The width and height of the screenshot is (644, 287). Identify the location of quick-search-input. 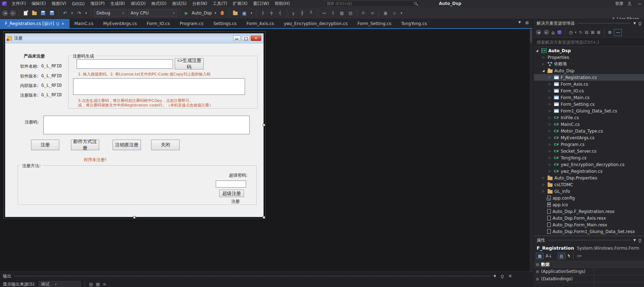
(369, 4).